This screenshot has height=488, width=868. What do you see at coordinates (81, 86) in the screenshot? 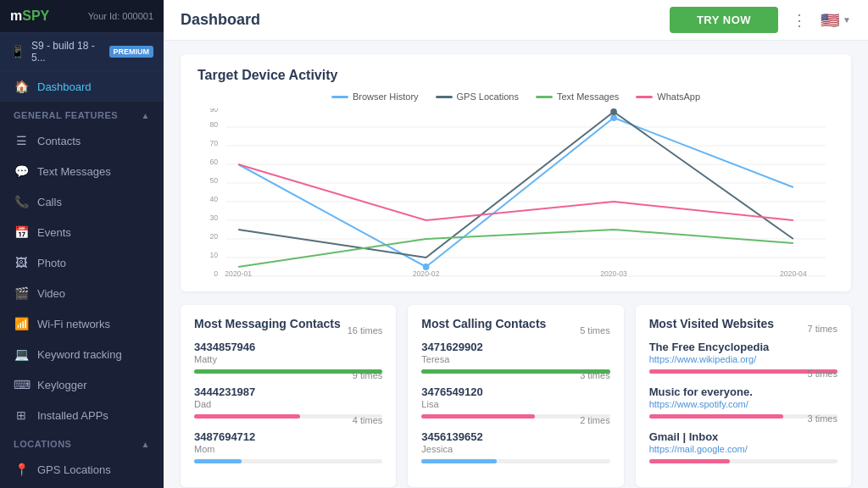
I see `sidebar-item-dashboard: 🏠 Dashboard` at bounding box center [81, 86].